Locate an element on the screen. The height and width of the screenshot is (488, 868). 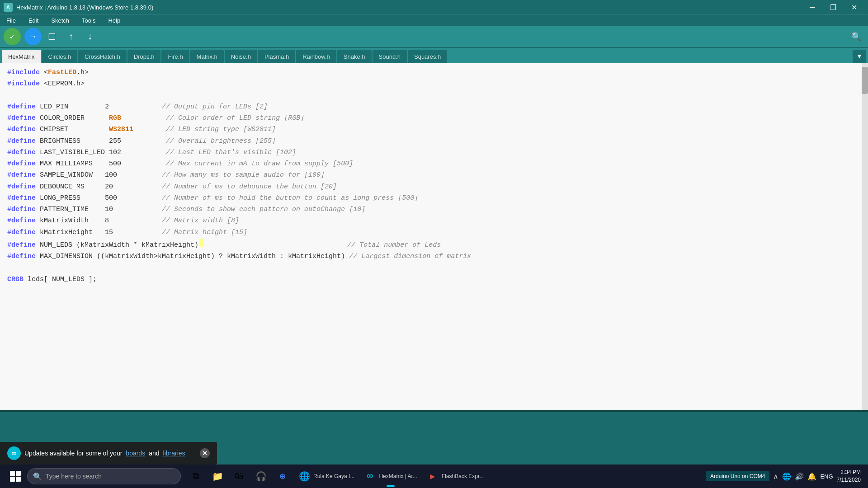
taskbar: 🔍 Type here to search ⧉ 📁 🛍 🎧 ⊕ 🌐 Rula K… is located at coordinates (434, 476).